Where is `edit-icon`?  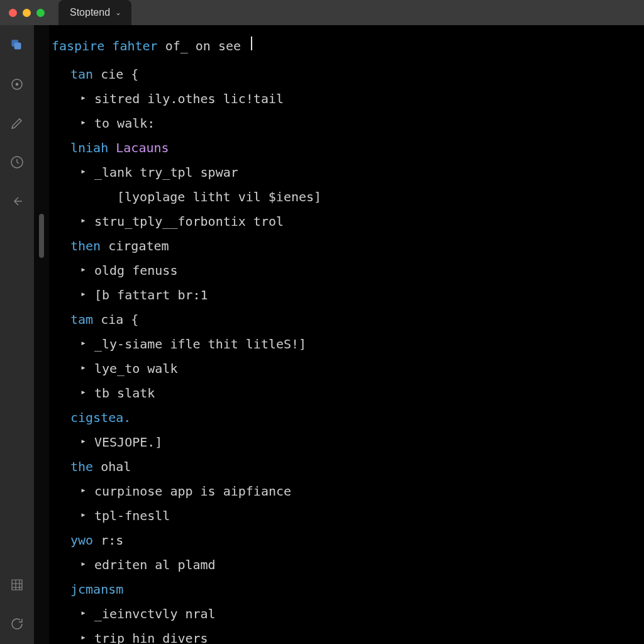 edit-icon is located at coordinates (17, 123).